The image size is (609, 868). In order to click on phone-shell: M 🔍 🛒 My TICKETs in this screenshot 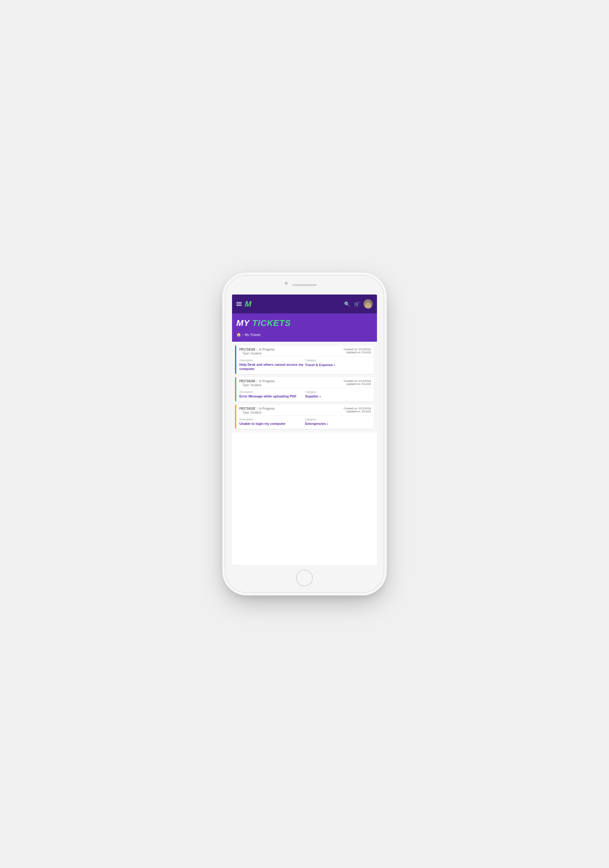, I will do `click(305, 434)`.